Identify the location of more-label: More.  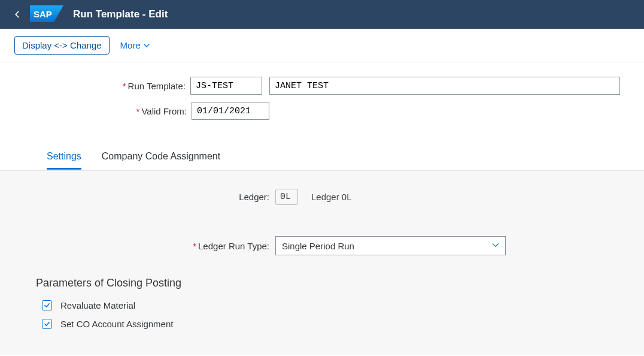
(130, 46).